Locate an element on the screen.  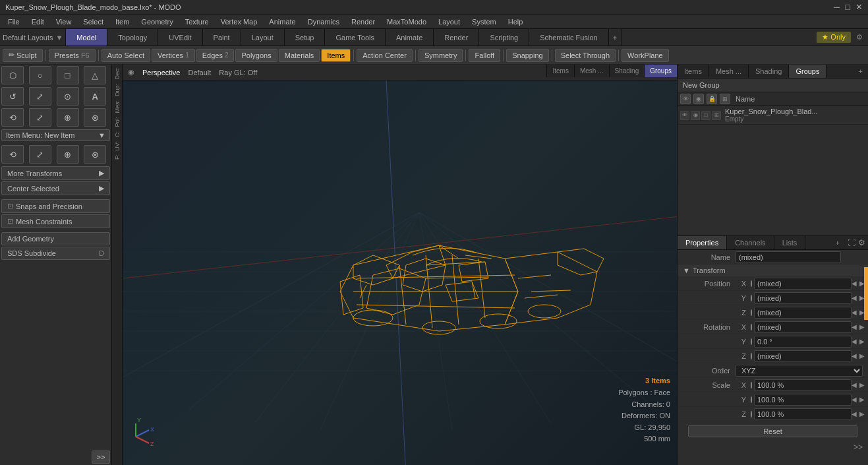
double-arrow-btn: >> is located at coordinates (772, 447).